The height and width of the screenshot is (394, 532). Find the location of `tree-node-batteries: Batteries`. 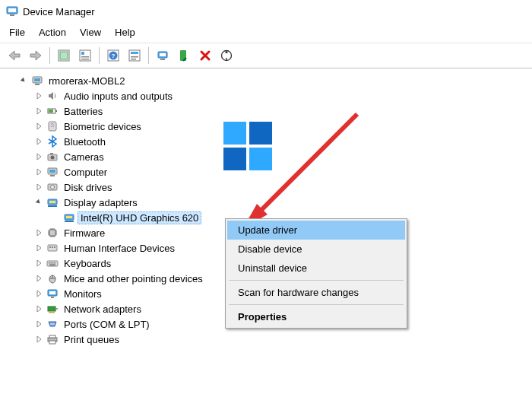

tree-node-batteries: Batteries is located at coordinates (266, 111).